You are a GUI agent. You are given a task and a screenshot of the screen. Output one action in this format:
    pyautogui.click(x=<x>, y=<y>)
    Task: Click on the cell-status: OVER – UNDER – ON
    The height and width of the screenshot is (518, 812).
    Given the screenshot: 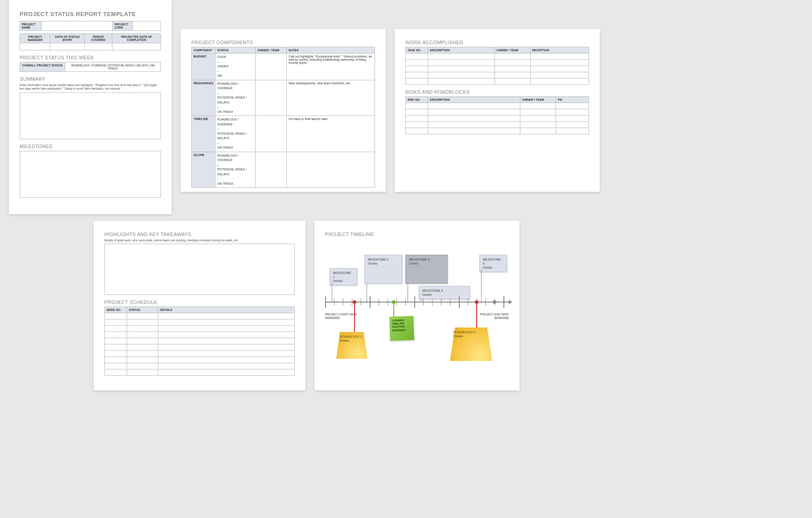 What is the action you would take?
    pyautogui.click(x=235, y=67)
    